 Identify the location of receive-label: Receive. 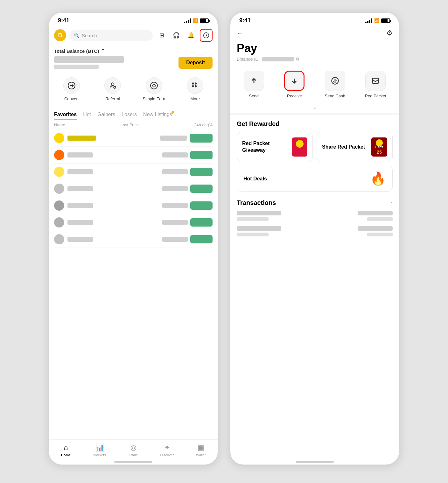
(295, 96).